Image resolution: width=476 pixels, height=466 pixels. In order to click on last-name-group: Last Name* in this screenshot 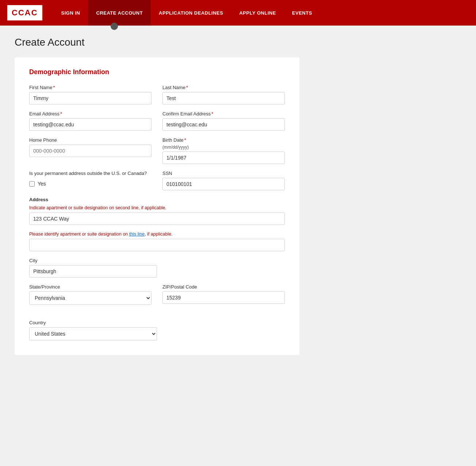, I will do `click(223, 95)`.